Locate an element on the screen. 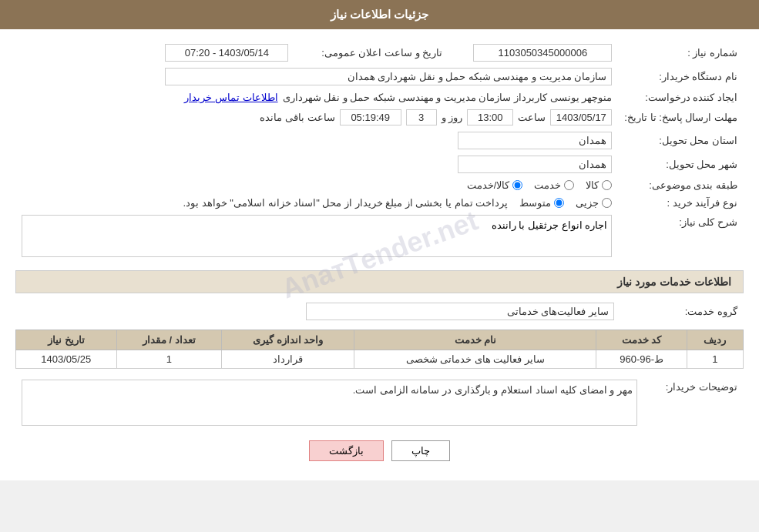 Image resolution: width=759 pixels, height=532 pixels. deadline-time-value: 13:00 is located at coordinates (490, 117).